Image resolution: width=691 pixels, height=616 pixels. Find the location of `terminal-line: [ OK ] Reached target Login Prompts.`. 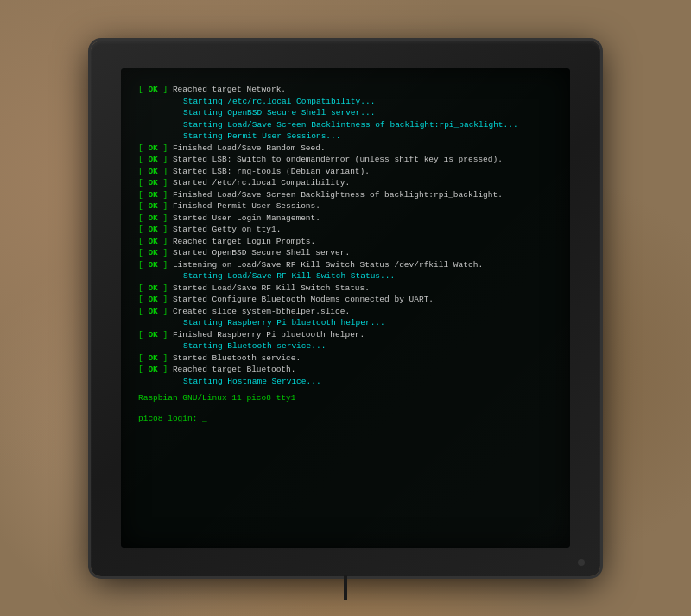

terminal-line: [ OK ] Reached target Login Prompts. is located at coordinates (346, 242).